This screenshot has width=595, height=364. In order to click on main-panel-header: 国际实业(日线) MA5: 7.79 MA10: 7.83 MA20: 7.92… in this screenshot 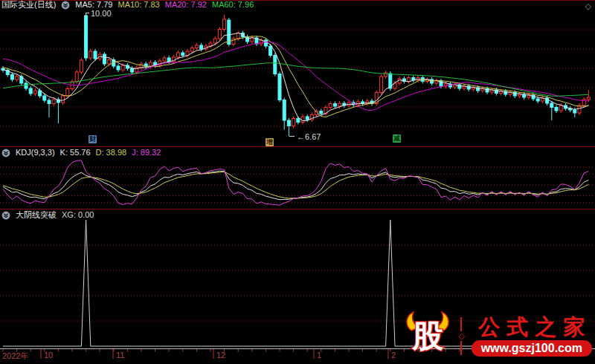, I will do `click(128, 4)`.